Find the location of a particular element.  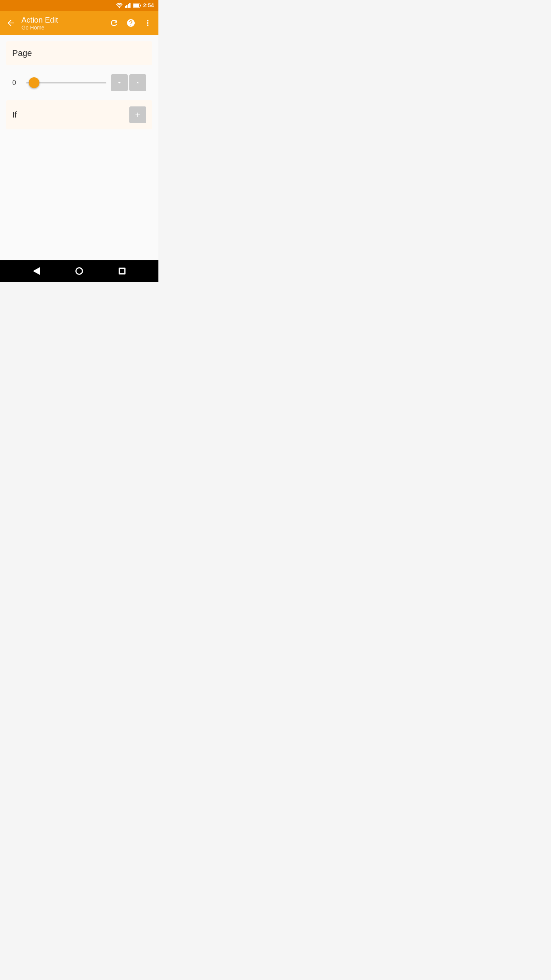

page-label: Page is located at coordinates (22, 53).